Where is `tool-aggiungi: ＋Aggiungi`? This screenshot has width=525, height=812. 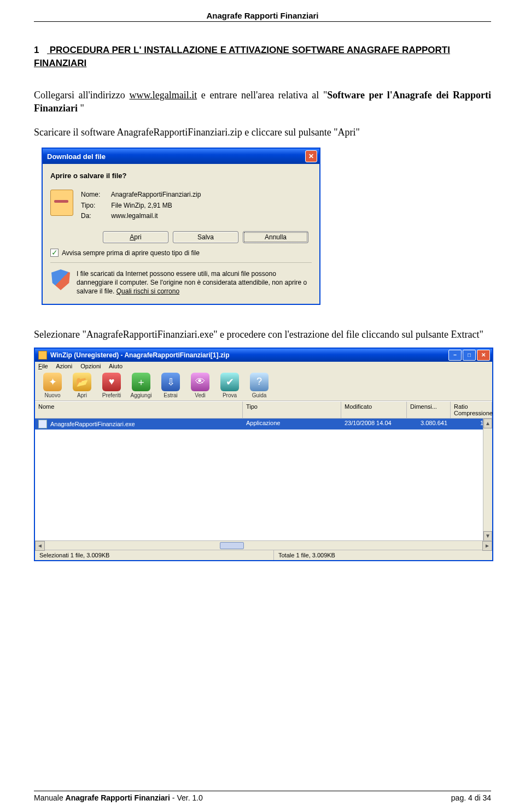 tool-aggiungi: ＋Aggiungi is located at coordinates (141, 386).